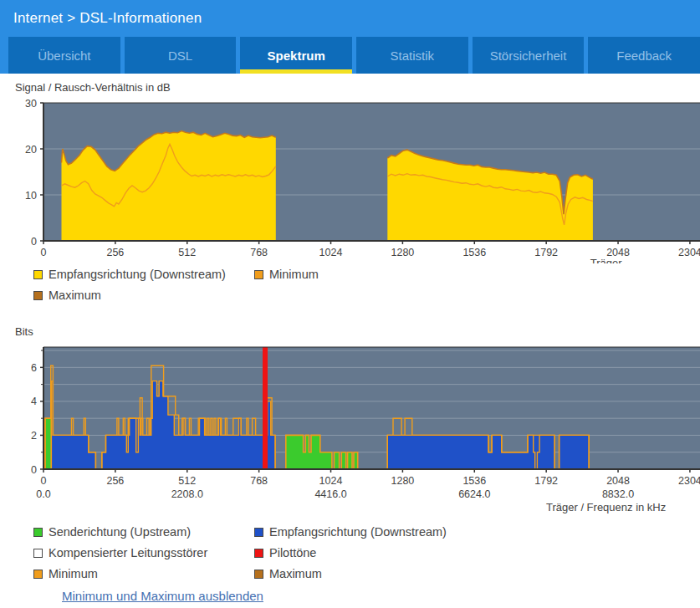  What do you see at coordinates (529, 55) in the screenshot?
I see `tab-strsicherheit: Störsicherheit` at bounding box center [529, 55].